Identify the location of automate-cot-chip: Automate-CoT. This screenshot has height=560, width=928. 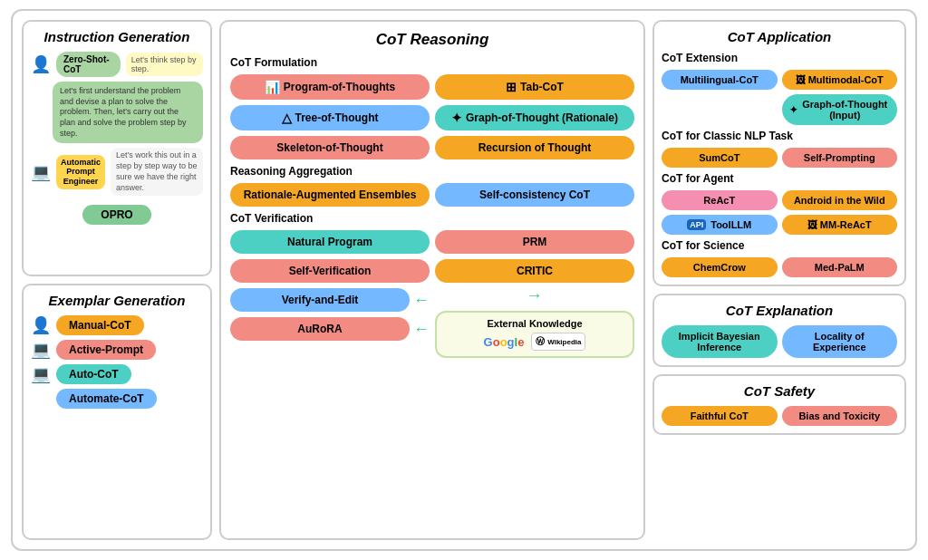
(107, 399).